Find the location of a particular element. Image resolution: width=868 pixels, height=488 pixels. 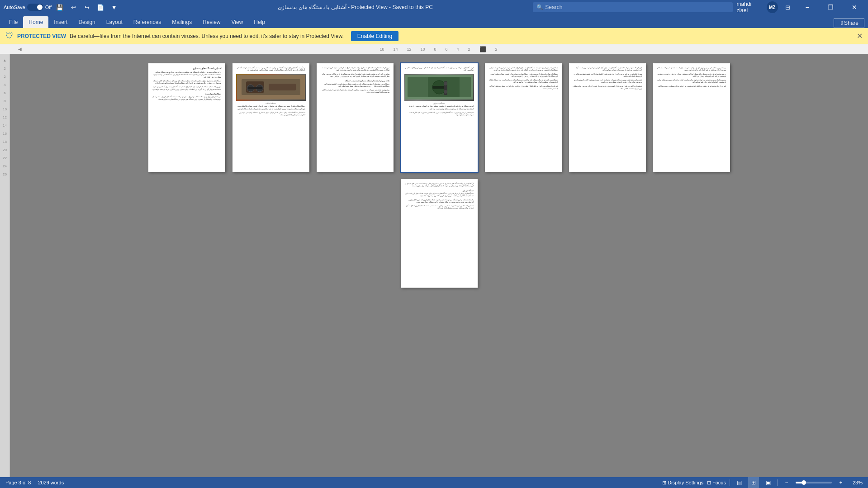

tab-file: File is located at coordinates (14, 22).